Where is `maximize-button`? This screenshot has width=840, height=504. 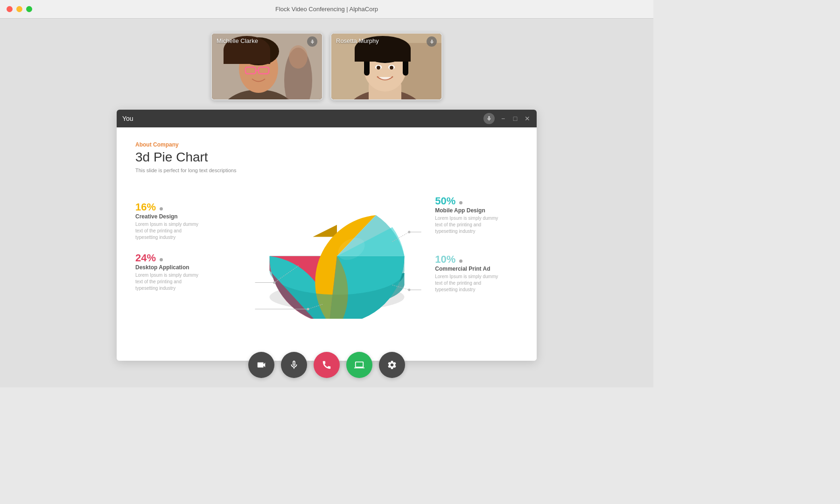
maximize-button is located at coordinates (29, 9).